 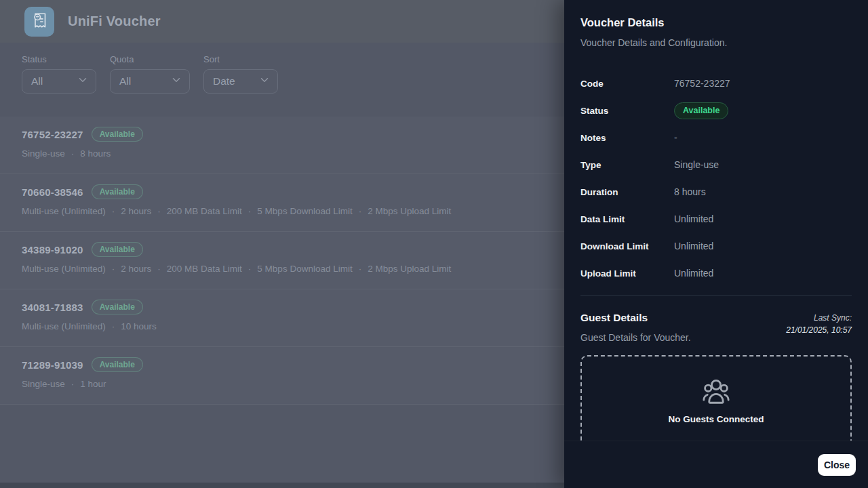 What do you see at coordinates (716, 192) in the screenshot?
I see `detail-field-row: Duration 8 hours` at bounding box center [716, 192].